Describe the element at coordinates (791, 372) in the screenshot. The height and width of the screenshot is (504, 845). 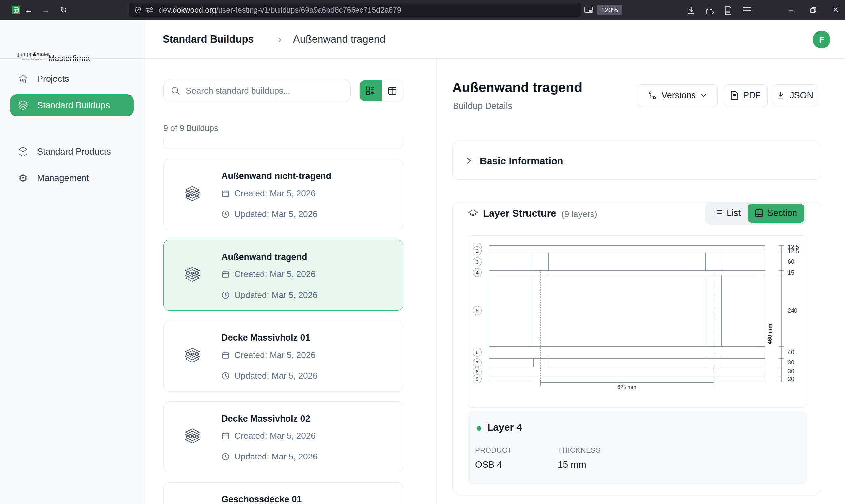
I see `dim-label: 30` at that location.